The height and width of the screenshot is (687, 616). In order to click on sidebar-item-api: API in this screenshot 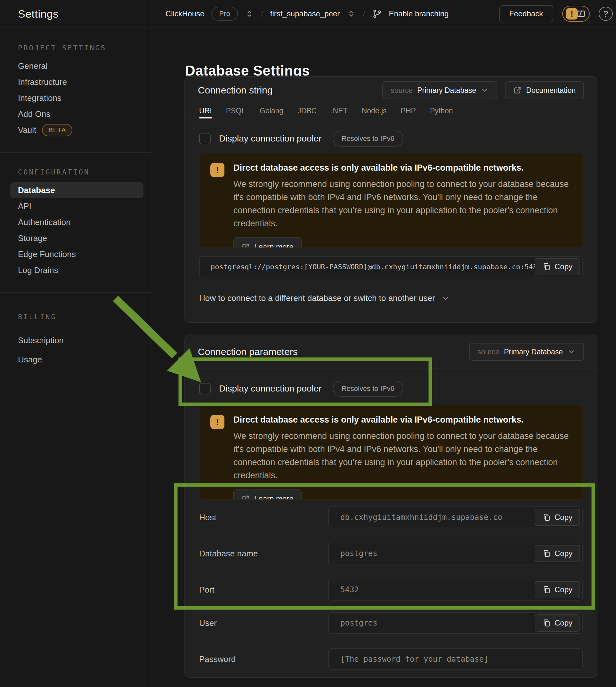, I will do `click(85, 206)`.